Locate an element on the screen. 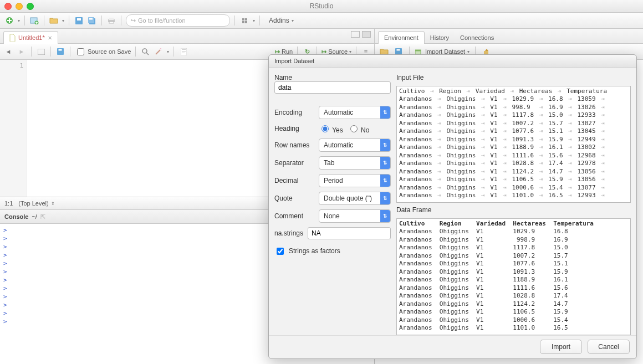 Image resolution: width=643 pixels, height=364 pixels. console-popup-icon: ⇱ is located at coordinates (43, 217).